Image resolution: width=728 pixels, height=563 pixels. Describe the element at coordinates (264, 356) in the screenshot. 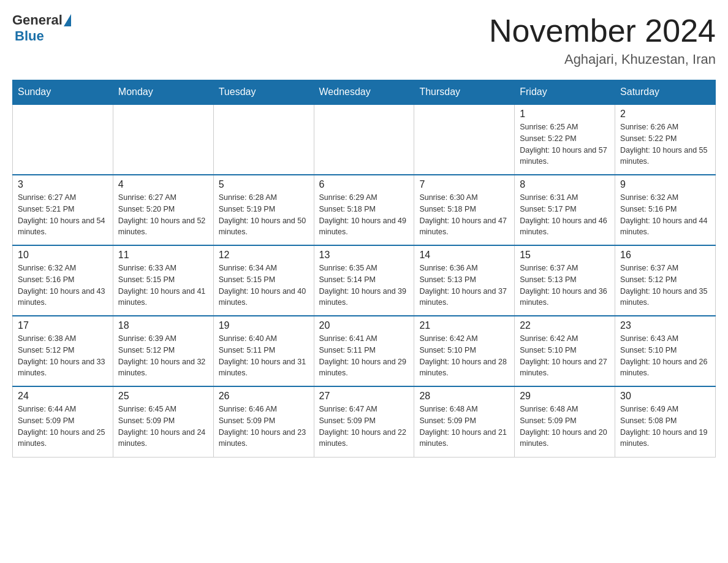

I see `day-info: Sunrise: 6:40 AMSunset: 5:11 PMDaylight:…` at that location.